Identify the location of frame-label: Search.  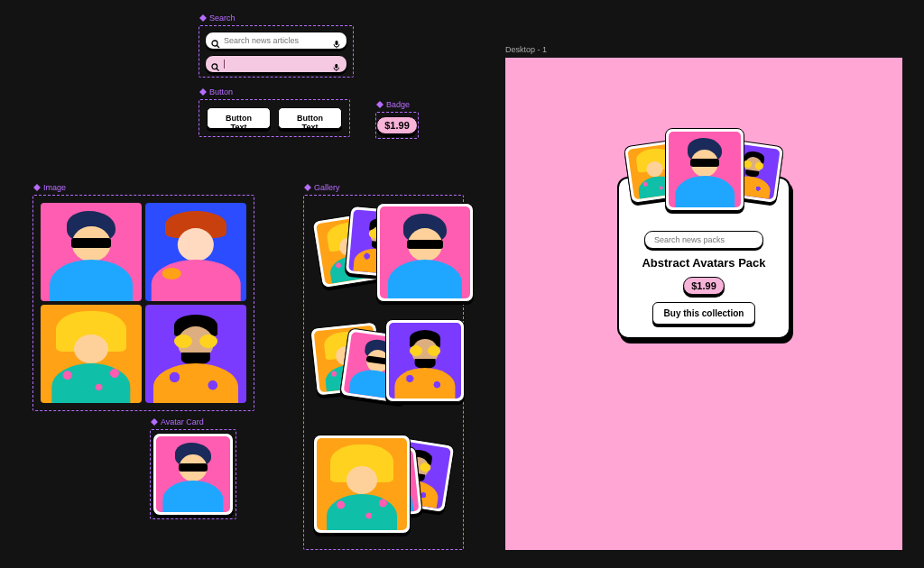
(222, 18).